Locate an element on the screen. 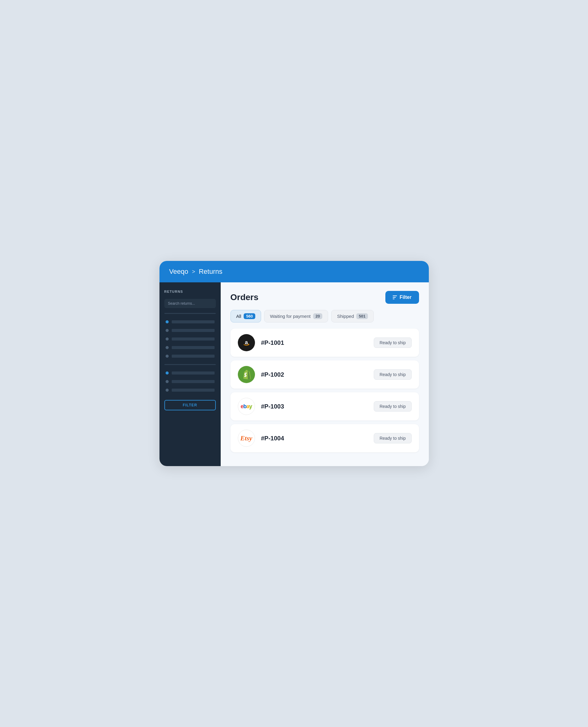 The width and height of the screenshot is (588, 727). sidebar: RETURNS is located at coordinates (190, 374).